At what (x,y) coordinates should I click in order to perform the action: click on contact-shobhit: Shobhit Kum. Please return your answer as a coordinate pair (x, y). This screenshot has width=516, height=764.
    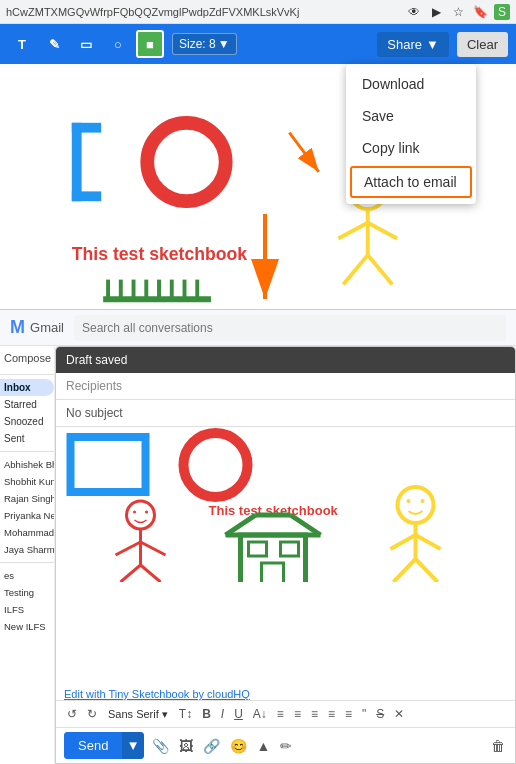
    Looking at the image, I should click on (27, 482).